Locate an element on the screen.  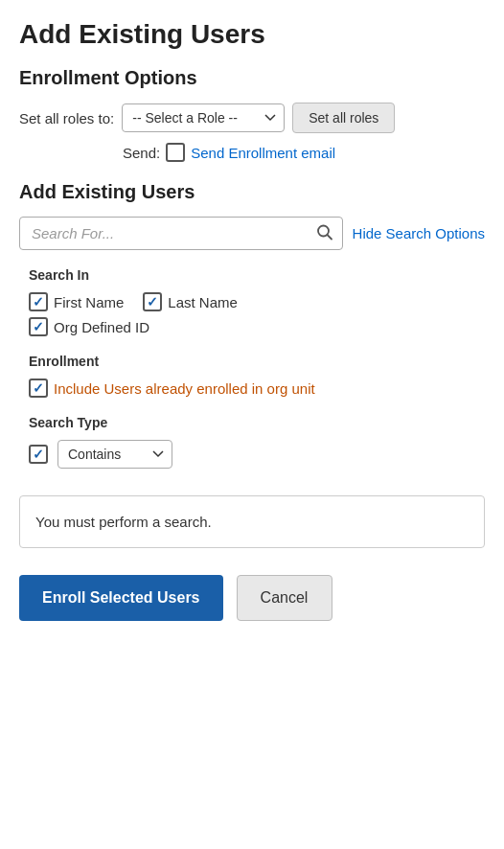
org-defined-id-checkbox-item: ✓ Org Defined ID is located at coordinates (89, 327).